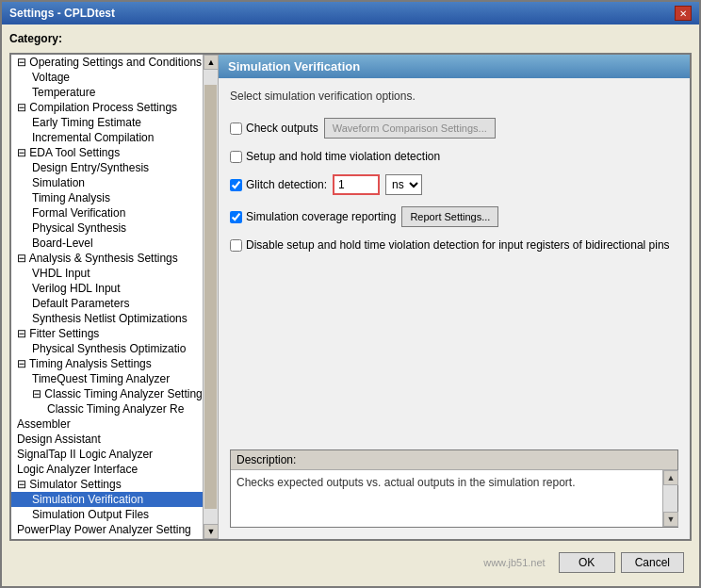 This screenshot has height=588, width=701. What do you see at coordinates (107, 318) in the screenshot?
I see `tree-item-synthesis-netlist: Synthesis Netlist Optimizations` at bounding box center [107, 318].